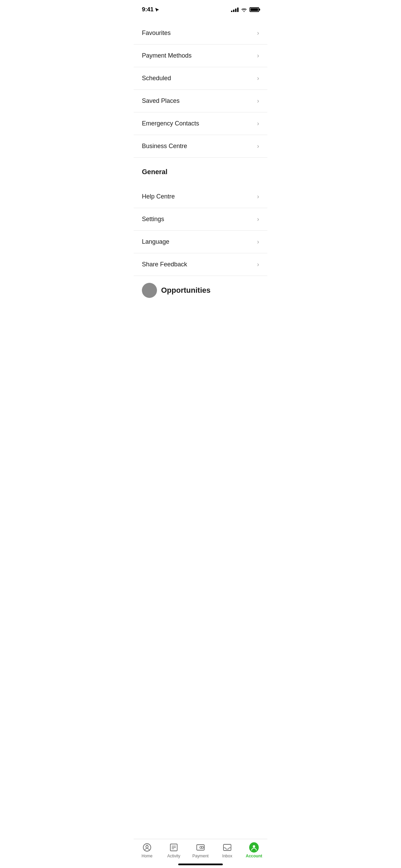  Describe the element at coordinates (157, 10) in the screenshot. I see `location-arrow-icon` at that location.